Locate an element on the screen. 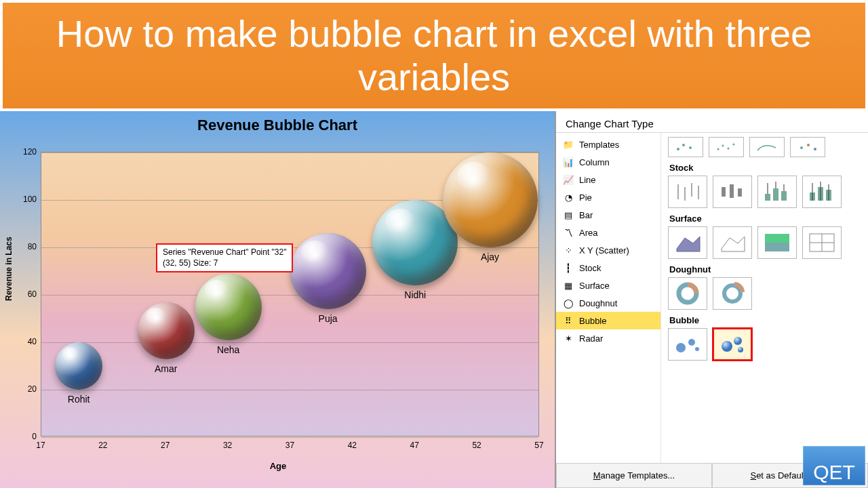 This screenshot has height=488, width=868. type-item-doughnut: ◯Doughnut is located at coordinates (608, 303).